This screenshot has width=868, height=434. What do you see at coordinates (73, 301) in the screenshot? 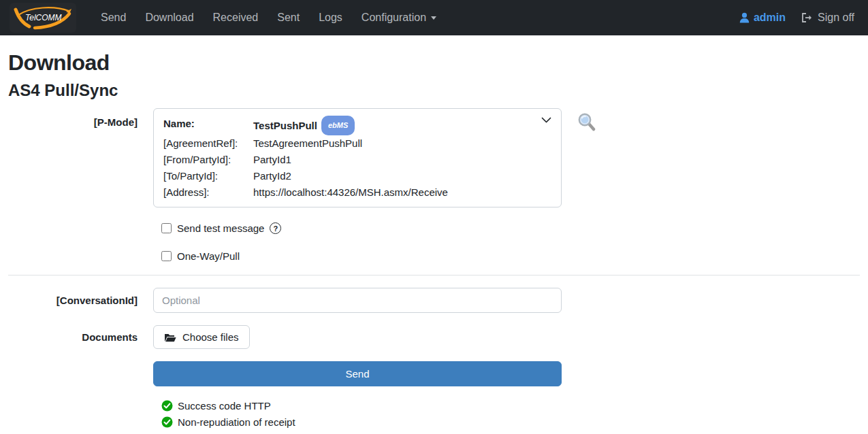
I see `conversationid-label: [ConversationId]` at bounding box center [73, 301].